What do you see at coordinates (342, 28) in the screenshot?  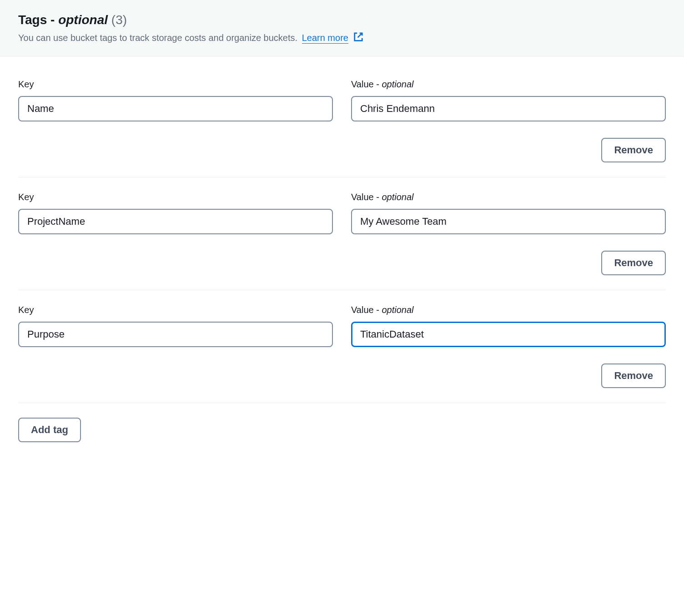 I see `tags-header: Tags - optional (3) You can use bucket t…` at bounding box center [342, 28].